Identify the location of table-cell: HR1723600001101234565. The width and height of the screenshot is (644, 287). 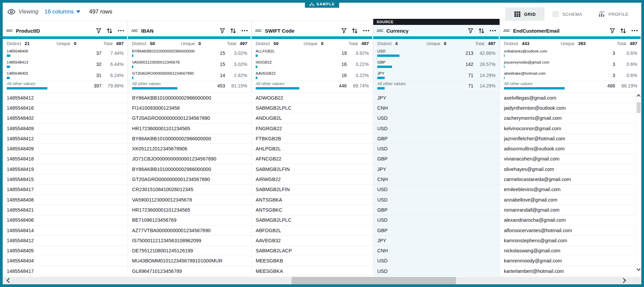
(190, 129).